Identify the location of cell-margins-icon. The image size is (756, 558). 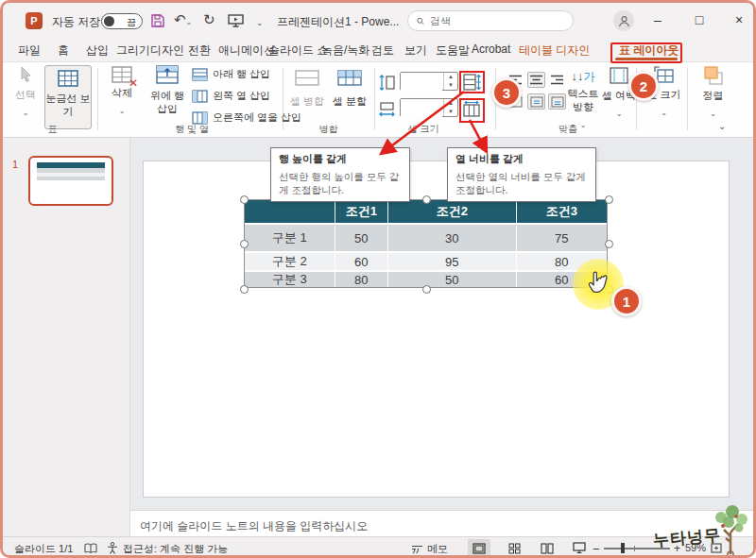
(619, 76).